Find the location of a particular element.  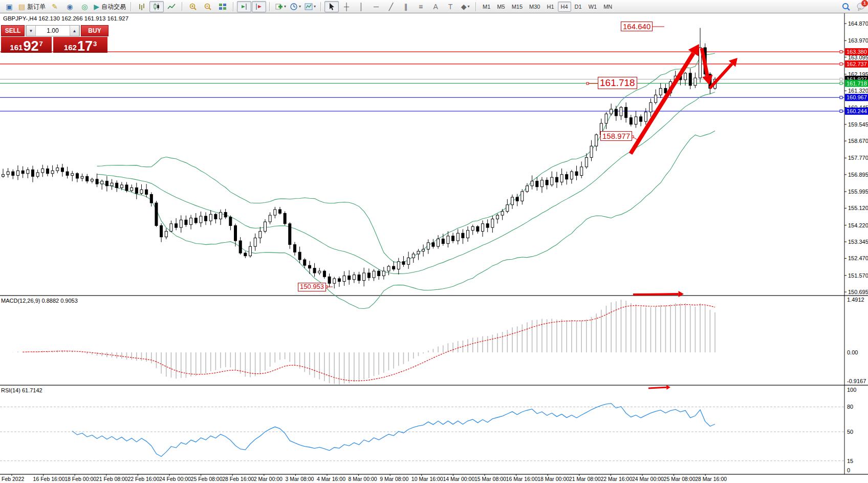

buy-button: BUY is located at coordinates (95, 31).